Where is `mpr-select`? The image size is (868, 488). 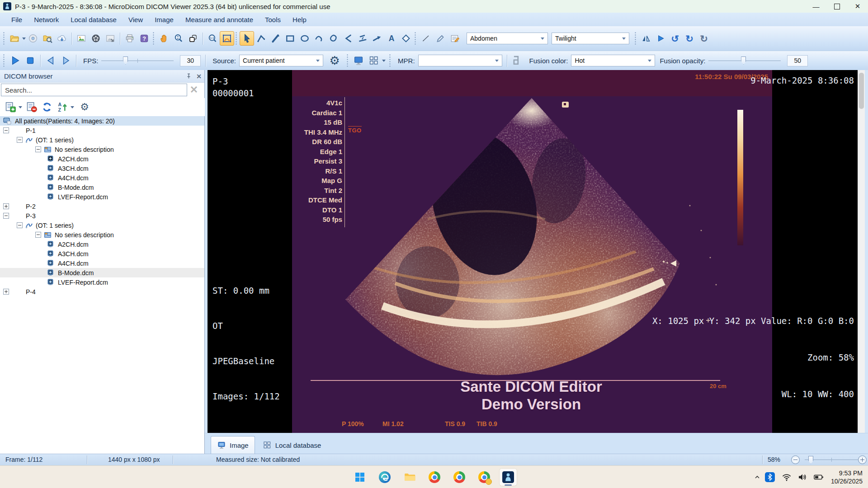 mpr-select is located at coordinates (460, 61).